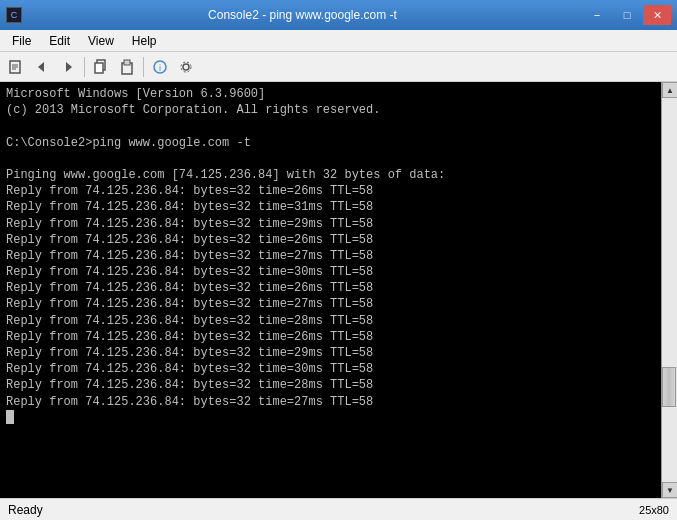 This screenshot has height=520, width=677. I want to click on toolbar-paste, so click(127, 67).